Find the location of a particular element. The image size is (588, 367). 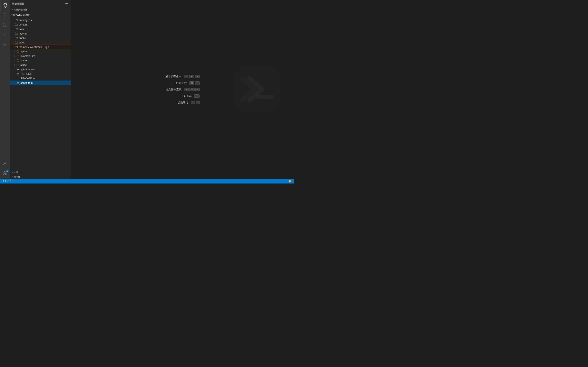

error-count: 0 is located at coordinates (6, 181).